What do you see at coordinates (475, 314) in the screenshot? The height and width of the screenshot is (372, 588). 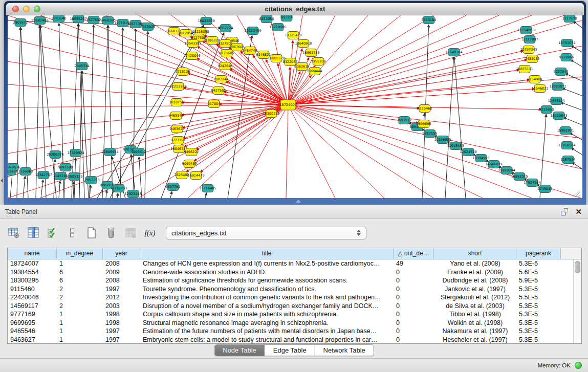 I see `cell-short: Tibbo et al. (1998)` at bounding box center [475, 314].